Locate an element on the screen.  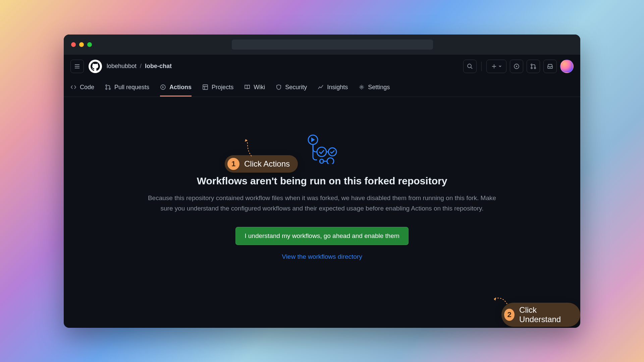
minimize-icon is located at coordinates (82, 45).